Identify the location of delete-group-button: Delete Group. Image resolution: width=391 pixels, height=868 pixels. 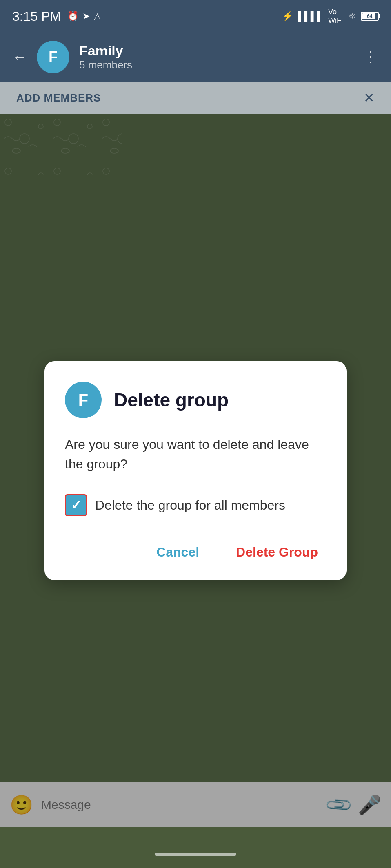
(277, 552).